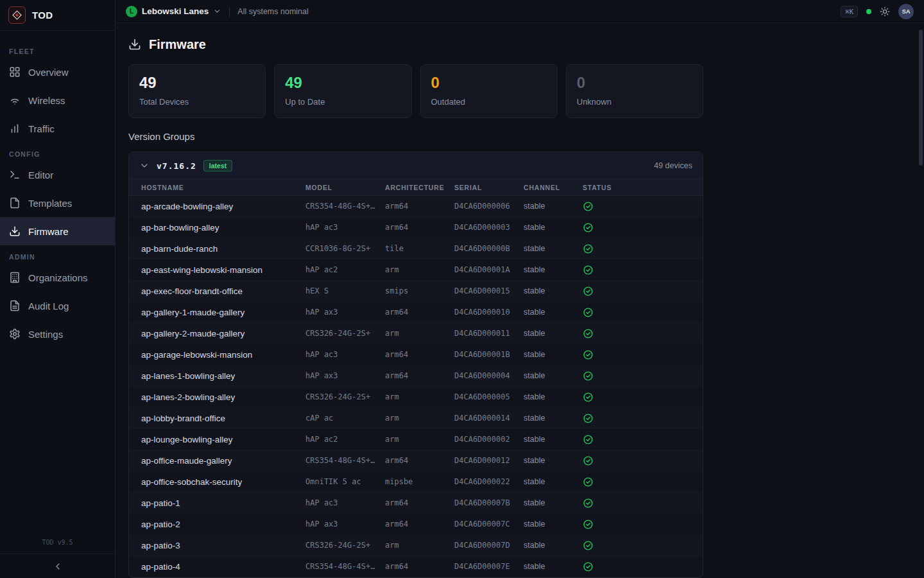  Describe the element at coordinates (416, 166) in the screenshot. I see `version-group-header: v7.16.2 latest 49 devices` at that location.